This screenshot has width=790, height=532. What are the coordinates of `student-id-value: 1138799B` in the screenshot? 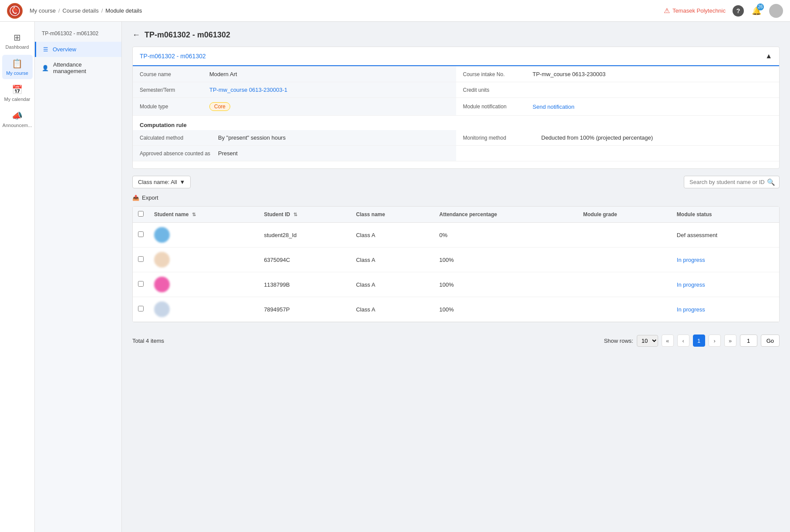 It's located at (277, 284).